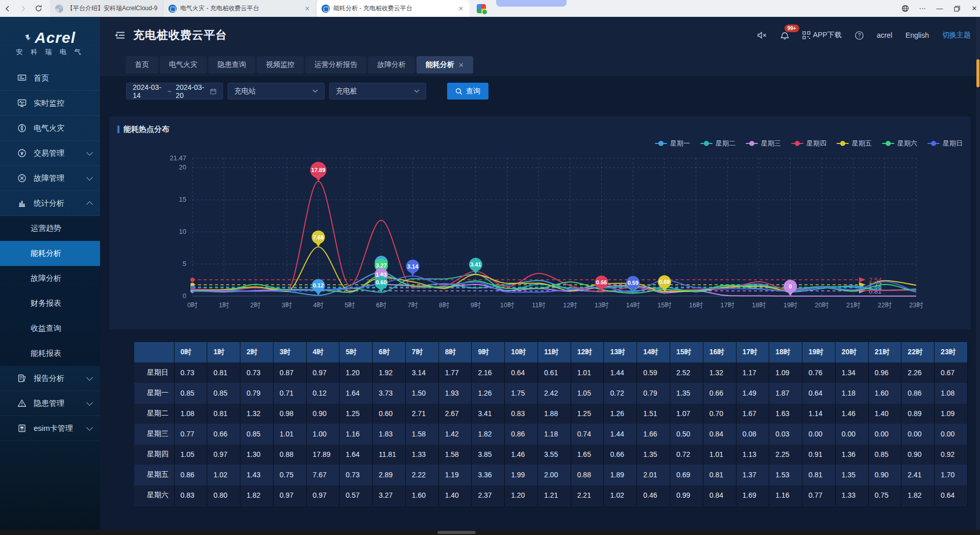 Image resolution: width=980 pixels, height=535 pixels. What do you see at coordinates (50, 303) in the screenshot?
I see `sidebar-subitem-financial-report: 财务报表` at bounding box center [50, 303].